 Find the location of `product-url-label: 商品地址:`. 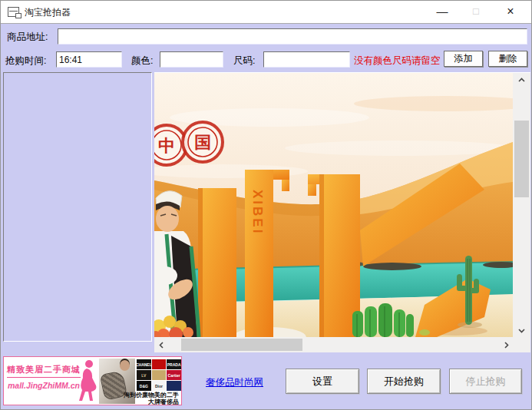

product-url-label: 商品地址: is located at coordinates (28, 37).